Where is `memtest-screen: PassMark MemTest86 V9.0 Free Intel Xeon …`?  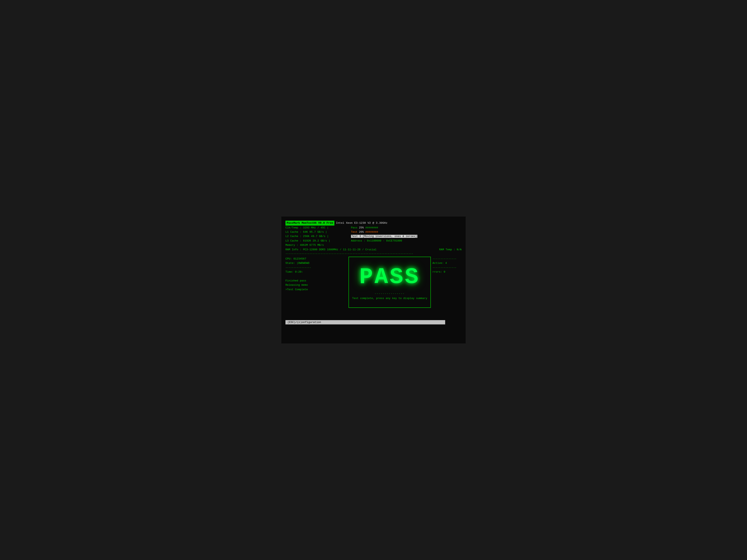
memtest-screen: PassMark MemTest86 V9.0 Free Intel Xeon … is located at coordinates (374, 280).